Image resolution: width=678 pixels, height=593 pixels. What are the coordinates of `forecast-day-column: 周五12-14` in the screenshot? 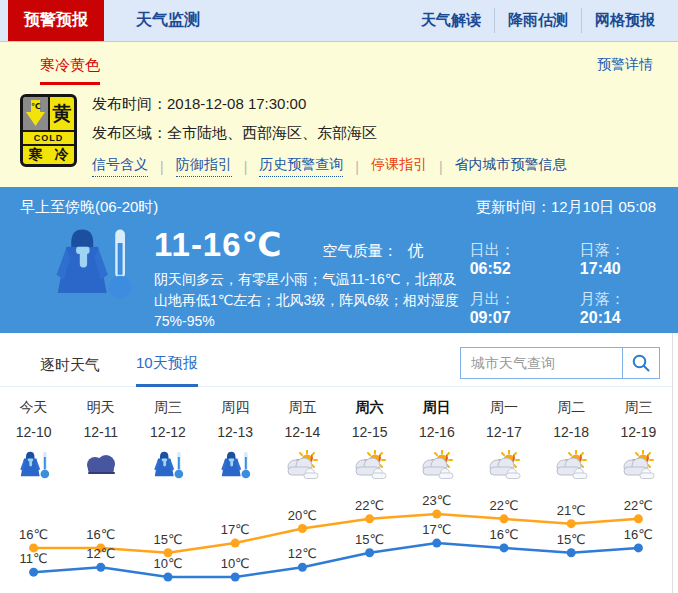 It's located at (302, 440).